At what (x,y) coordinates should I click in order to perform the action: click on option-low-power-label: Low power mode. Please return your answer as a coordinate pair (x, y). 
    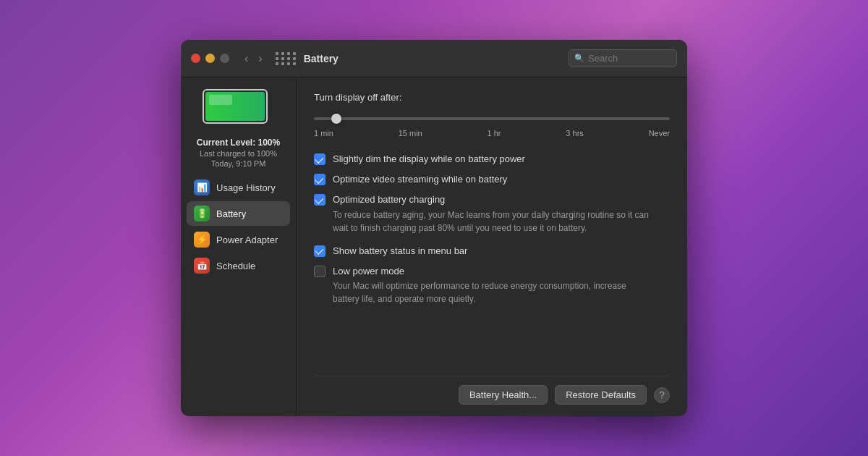
    Looking at the image, I should click on (492, 271).